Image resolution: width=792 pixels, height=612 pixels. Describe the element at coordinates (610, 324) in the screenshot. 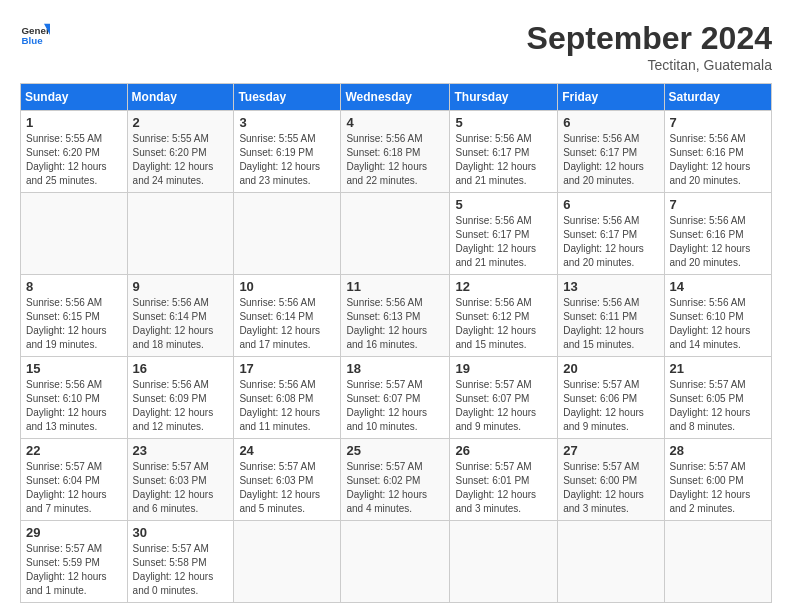

I see `day-info: Sunrise: 5:56 AMSunset: 6:11 PMDaylight:…` at that location.